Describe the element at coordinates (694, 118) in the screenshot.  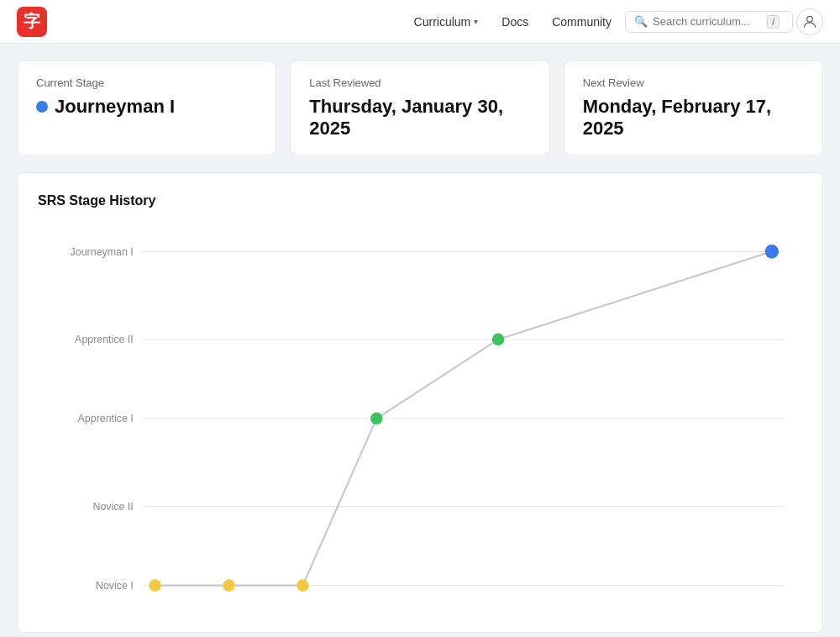
I see `next-review-value: Monday, February 17, 2025` at that location.